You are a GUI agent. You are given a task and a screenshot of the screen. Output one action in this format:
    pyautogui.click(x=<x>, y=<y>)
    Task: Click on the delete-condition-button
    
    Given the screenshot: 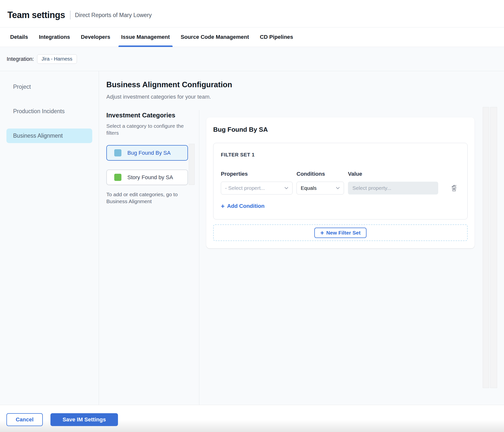 What is the action you would take?
    pyautogui.click(x=454, y=188)
    